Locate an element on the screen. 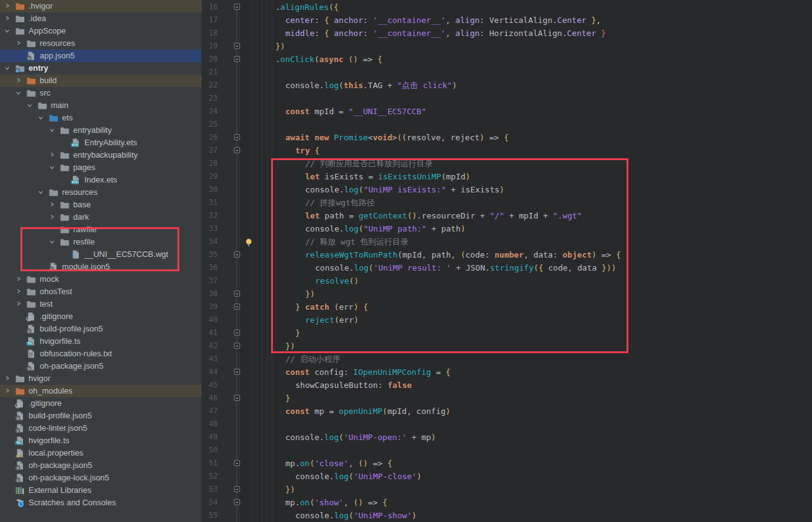  line-number: 18 is located at coordinates (210, 34).